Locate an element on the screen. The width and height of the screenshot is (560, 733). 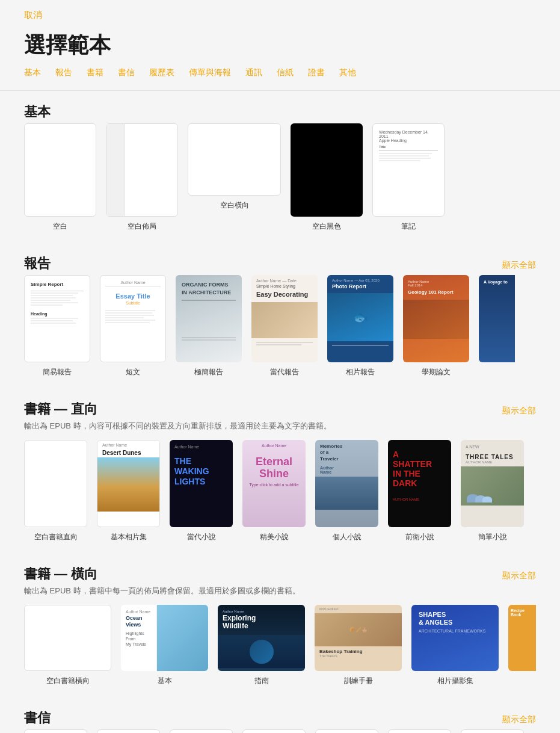
tab-flyers: 傳單與海報 is located at coordinates (210, 73).